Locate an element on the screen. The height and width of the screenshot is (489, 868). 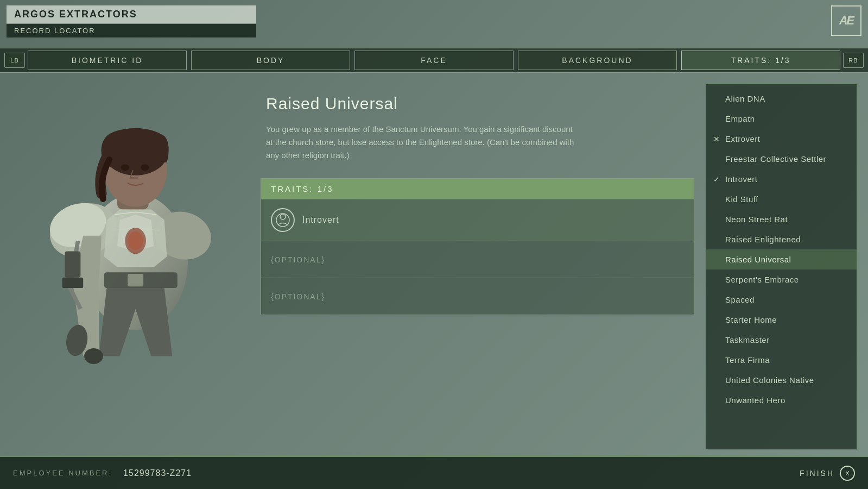
trait-slot-2: {OPTIONAL} is located at coordinates (478, 259).